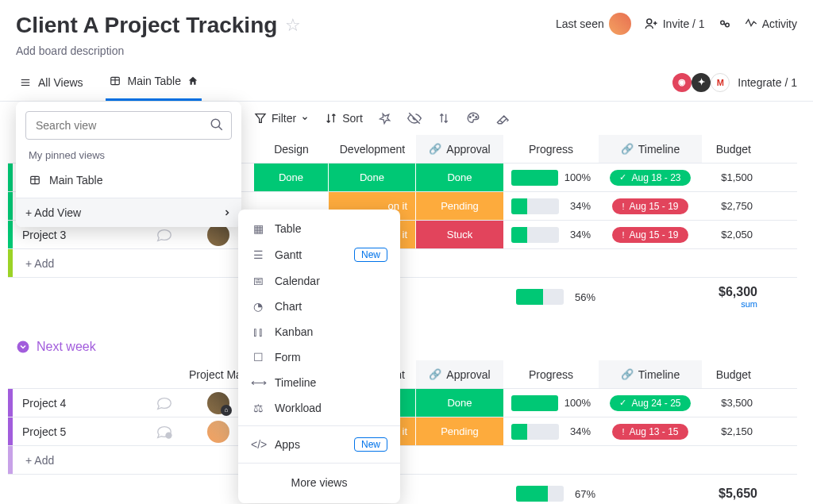  What do you see at coordinates (385, 118) in the screenshot?
I see `pin-icon` at bounding box center [385, 118].